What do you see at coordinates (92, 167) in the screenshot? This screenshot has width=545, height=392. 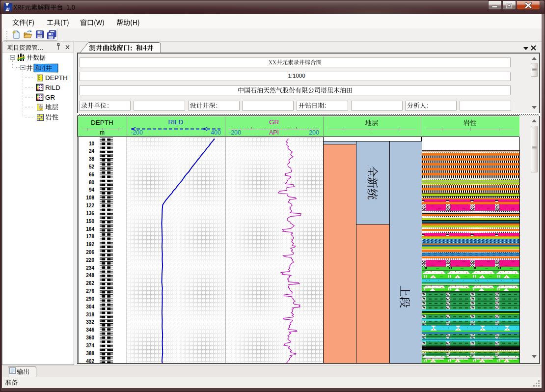 I see `svg-text: 52` at bounding box center [92, 167].